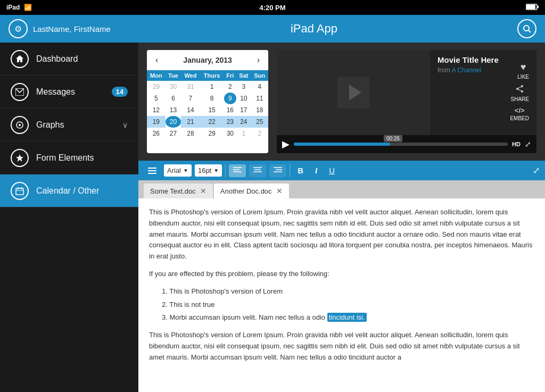 Image resolution: width=545 pixels, height=392 pixels. I want to click on align-center-button, so click(258, 171).